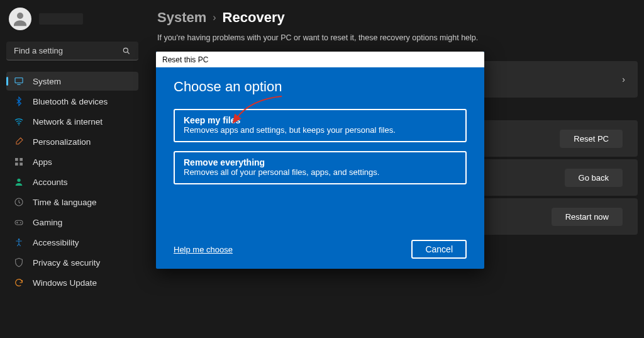  Describe the element at coordinates (203, 249) in the screenshot. I see `help-me-choose-link: Help me choose` at that location.